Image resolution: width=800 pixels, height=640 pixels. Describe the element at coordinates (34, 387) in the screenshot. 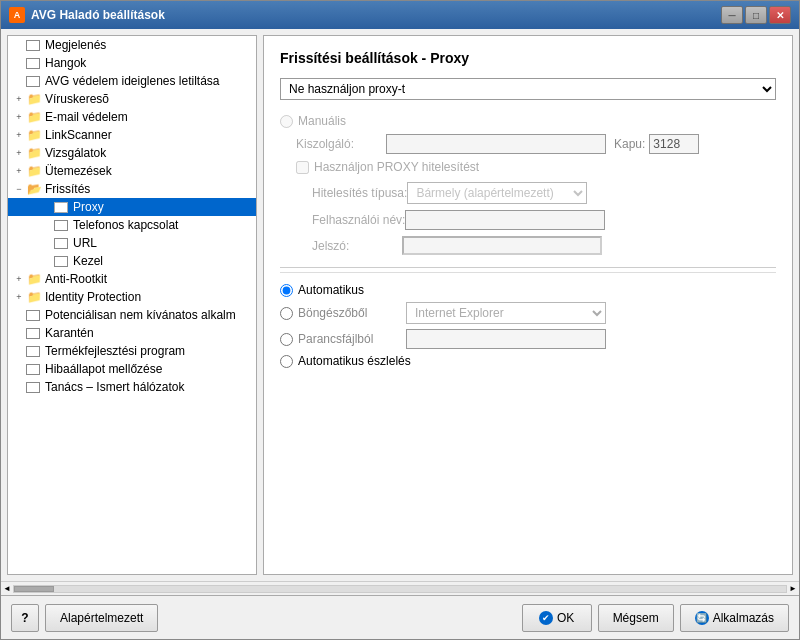

I see `leaf-icon-tanacs` at that location.